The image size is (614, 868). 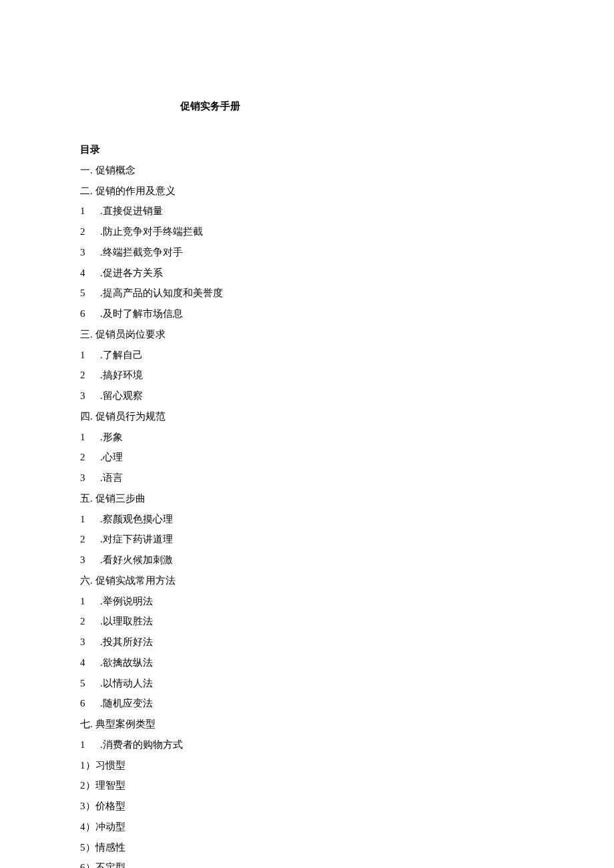 I want to click on item-text: .终端拦截竞争对手, so click(x=141, y=252).